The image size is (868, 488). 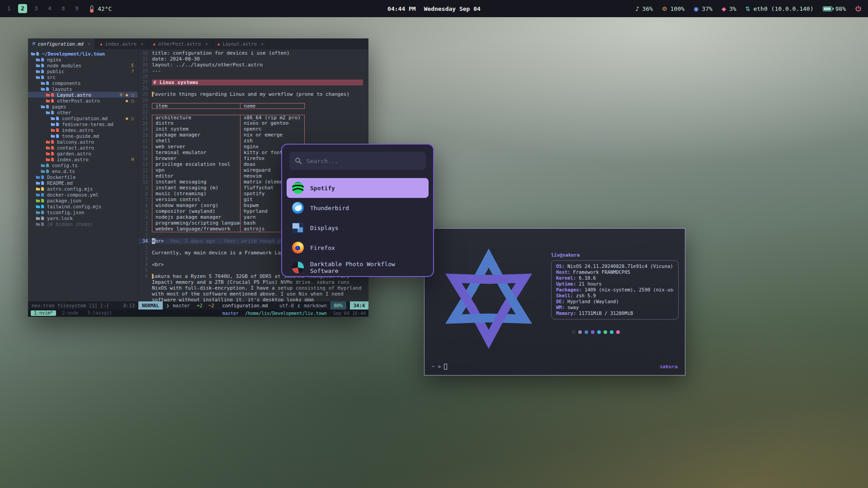 What do you see at coordinates (56, 71) in the screenshot?
I see `tree-item-label: public` at bounding box center [56, 71].